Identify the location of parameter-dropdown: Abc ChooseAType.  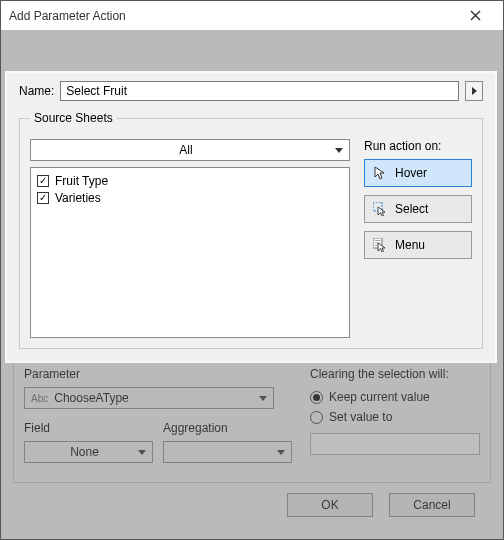
(149, 398).